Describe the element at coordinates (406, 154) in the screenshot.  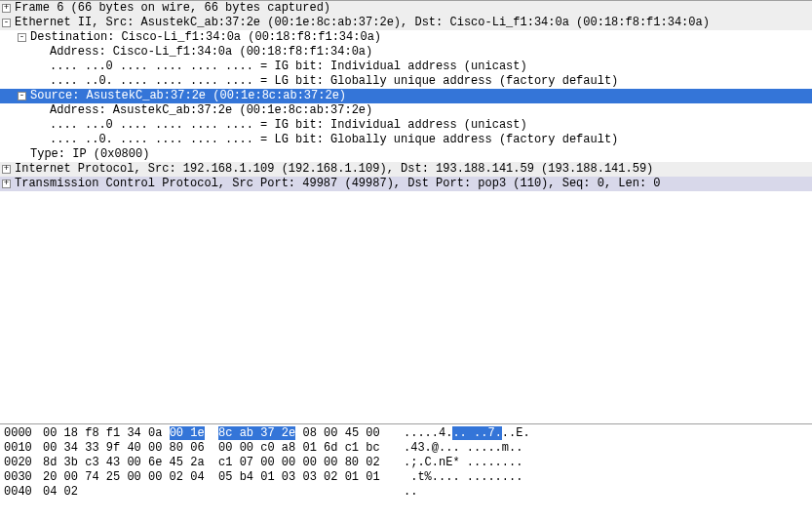
I see `type-row: Type: IP (0x0800)` at that location.